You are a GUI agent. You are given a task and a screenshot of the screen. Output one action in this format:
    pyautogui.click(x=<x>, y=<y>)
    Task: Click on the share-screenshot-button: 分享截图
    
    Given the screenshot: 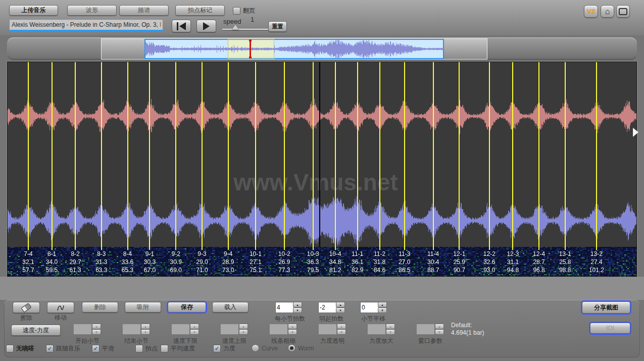 What is the action you would take?
    pyautogui.click(x=606, y=307)
    